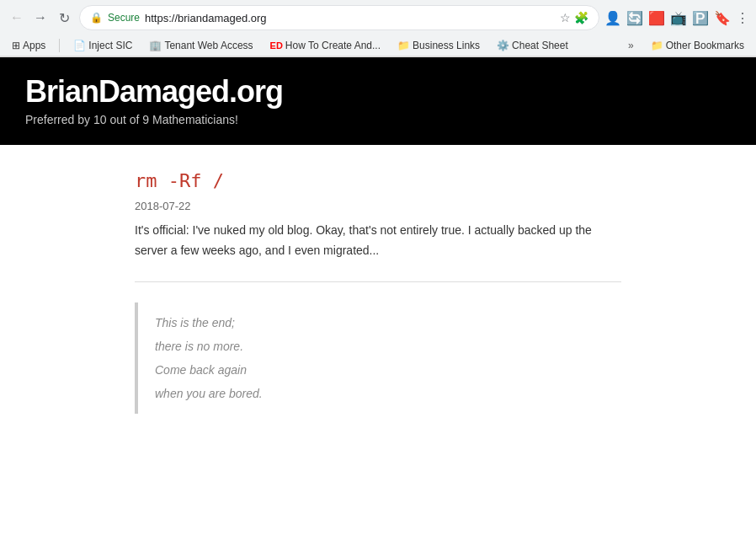 This screenshot has height=546, width=756. I want to click on bookmark-tenant-web-access: 🏢 Tenant Web Access, so click(200, 46).